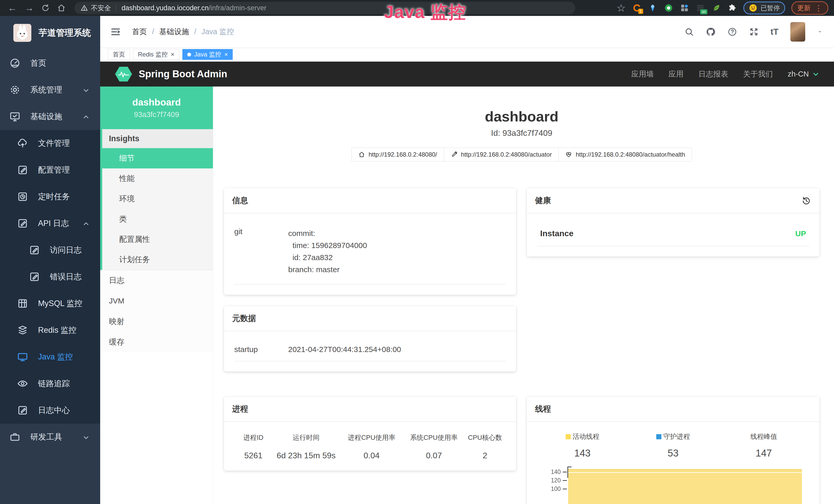 The image size is (834, 504). Describe the element at coordinates (732, 32) in the screenshot. I see `help-icon` at that location.